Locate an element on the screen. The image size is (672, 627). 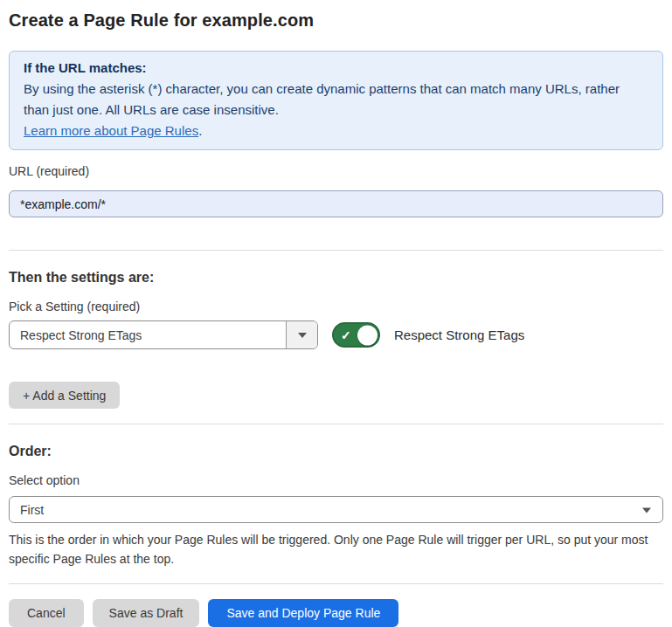
settings-heading: Then the settings are: is located at coordinates (336, 278).